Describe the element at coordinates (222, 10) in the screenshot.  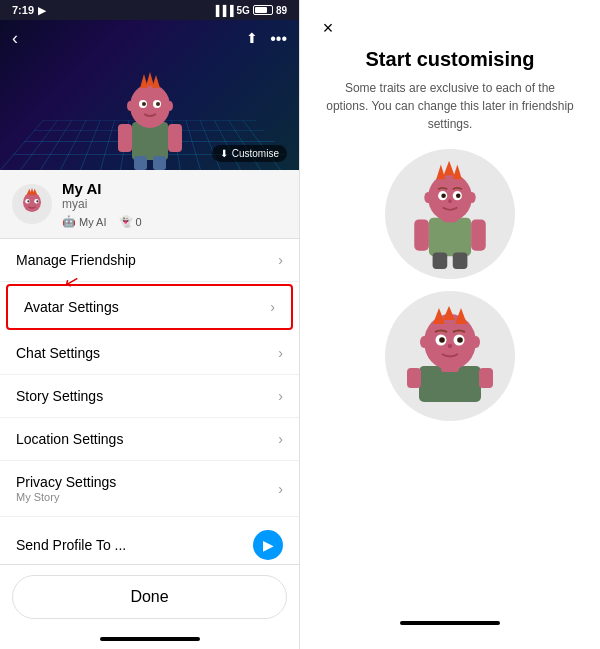
I see `signal-bars: ▐▐▐` at that location.